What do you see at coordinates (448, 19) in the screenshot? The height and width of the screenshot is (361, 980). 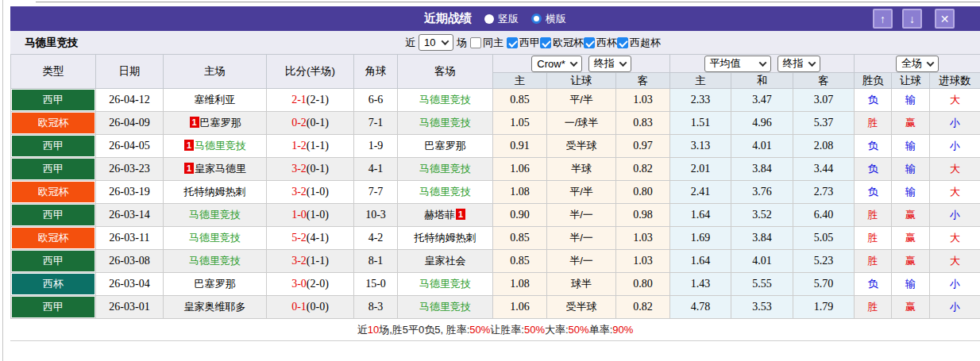 I see `panel-title: 近期战绩` at bounding box center [448, 19].